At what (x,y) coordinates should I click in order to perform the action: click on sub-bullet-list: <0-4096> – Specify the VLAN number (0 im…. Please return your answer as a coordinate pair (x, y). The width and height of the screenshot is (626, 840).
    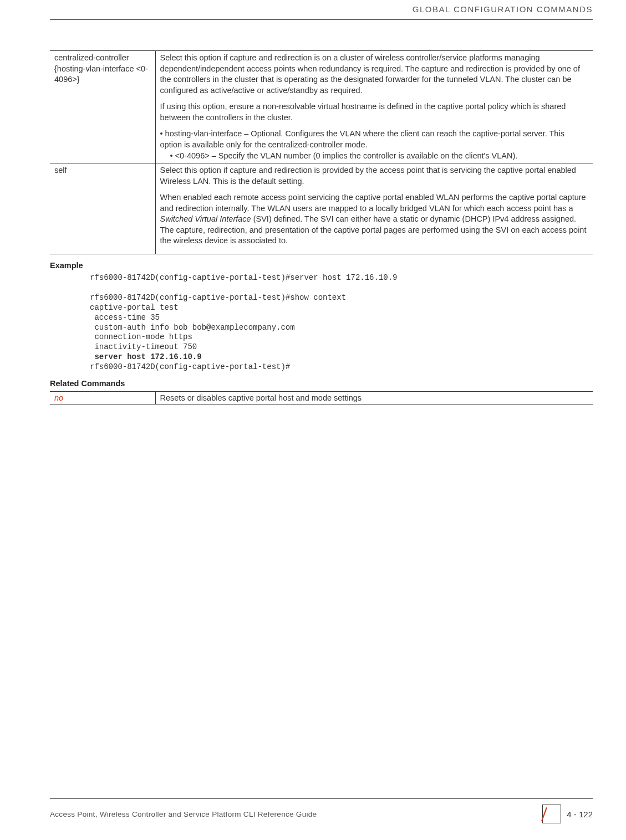
    Looking at the image, I should click on (375, 156).